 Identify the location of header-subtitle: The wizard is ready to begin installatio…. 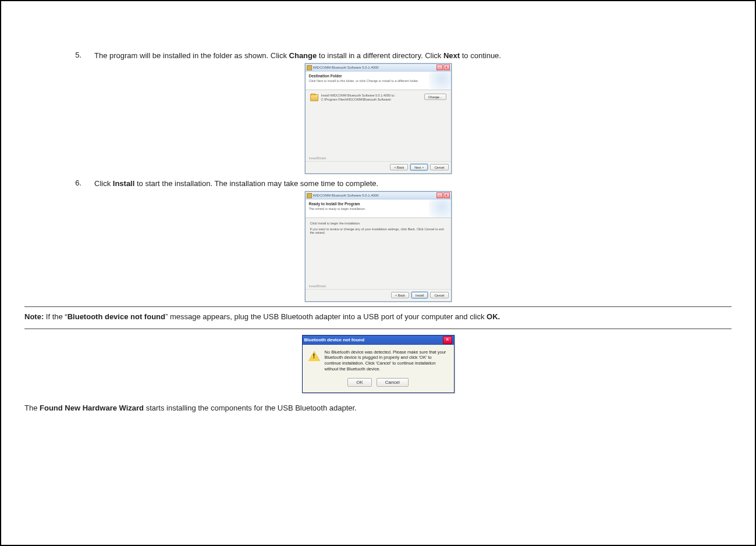
(378, 209).